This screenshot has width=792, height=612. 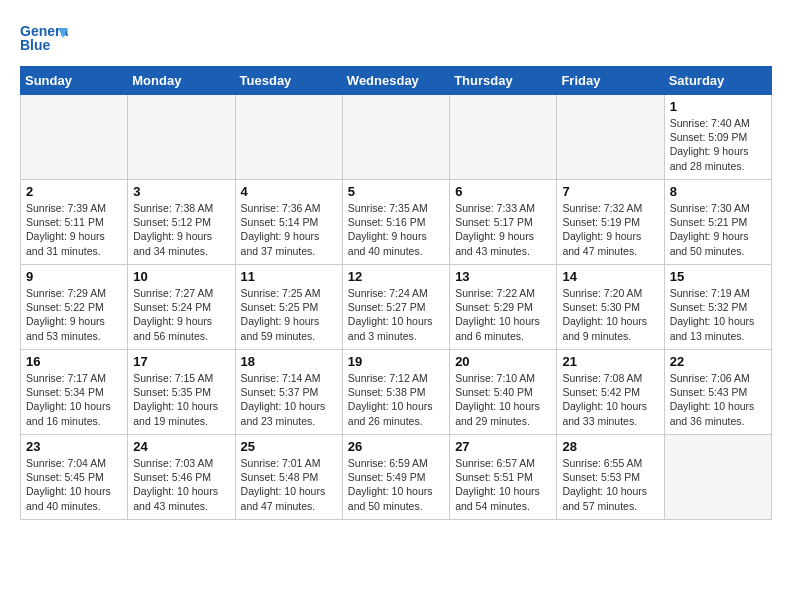 I want to click on day-info: Sunrise: 7:27 AM Sunset: 5:24 PM Dayligh…, so click(x=181, y=314).